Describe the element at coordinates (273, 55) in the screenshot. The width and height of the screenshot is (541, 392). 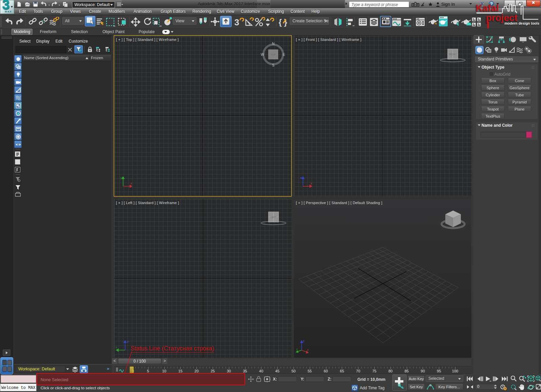
I see `svg-text: TOP` at that location.